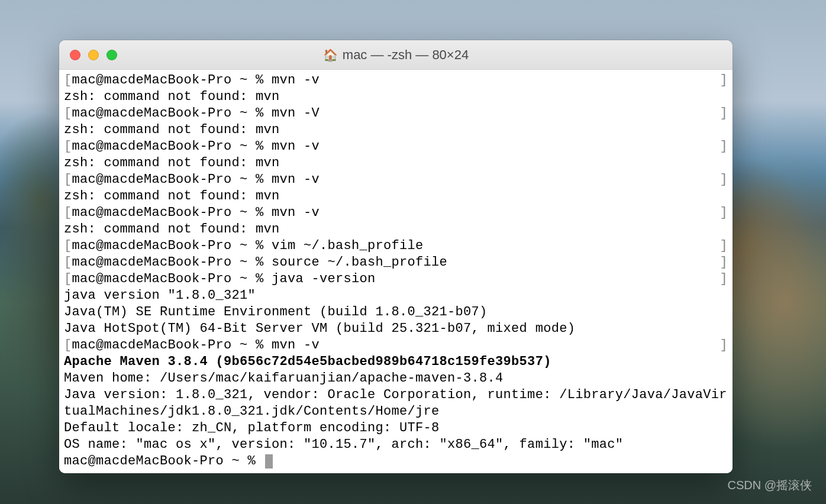 The height and width of the screenshot is (504, 826). What do you see at coordinates (196, 114) in the screenshot?
I see `terminal-text: mac@macdeMacBook-Pro ~ % mvn -V` at bounding box center [196, 114].